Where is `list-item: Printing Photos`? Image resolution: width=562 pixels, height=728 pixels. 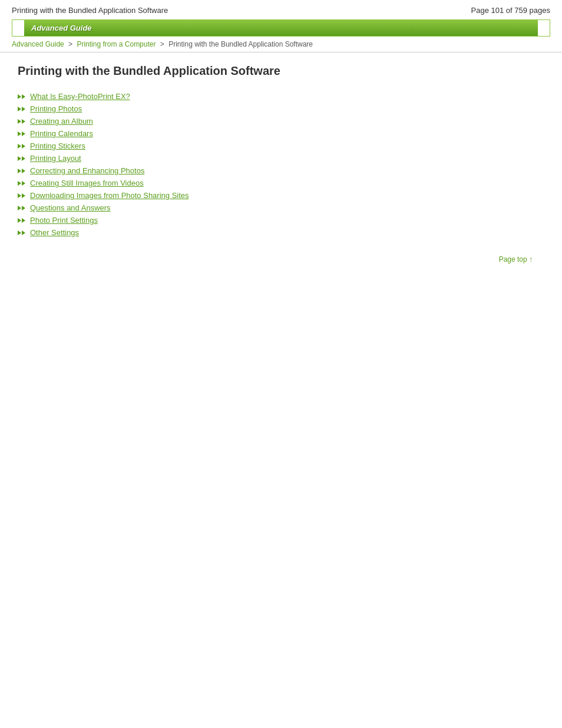
list-item: Printing Photos is located at coordinates (281, 108).